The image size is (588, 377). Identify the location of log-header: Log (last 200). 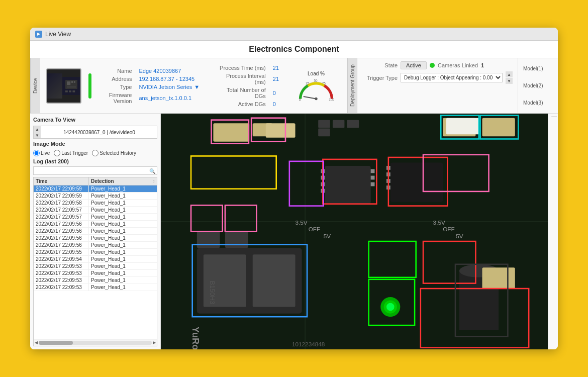
(95, 161).